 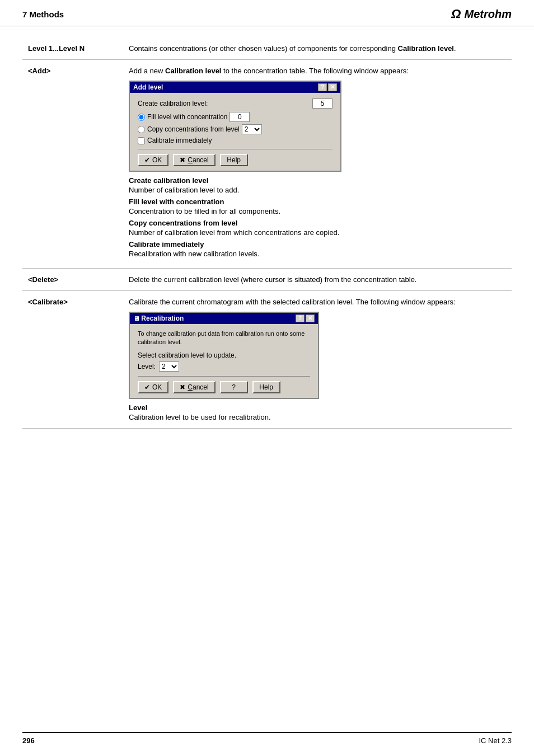 What do you see at coordinates (29, 741) in the screenshot?
I see `page-number: 296` at bounding box center [29, 741].